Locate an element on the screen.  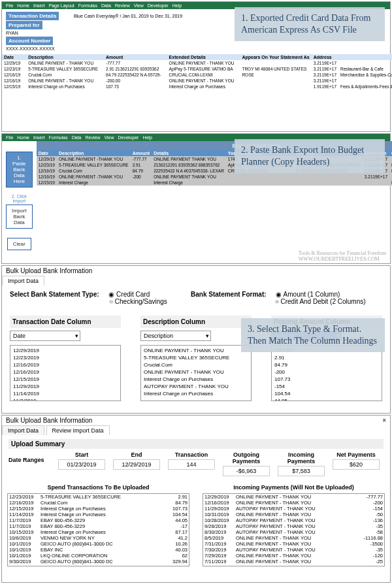
txn-count: 144 is located at coordinates (191, 465).